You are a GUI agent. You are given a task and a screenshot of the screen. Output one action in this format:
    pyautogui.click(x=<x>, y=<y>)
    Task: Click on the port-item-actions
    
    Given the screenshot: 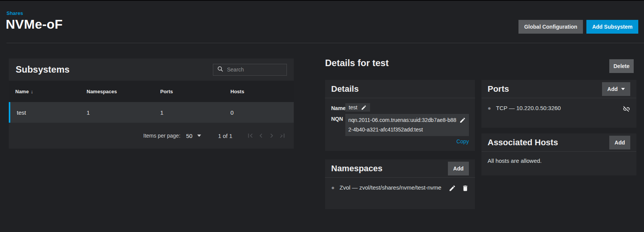 What is the action you would take?
    pyautogui.click(x=626, y=108)
    